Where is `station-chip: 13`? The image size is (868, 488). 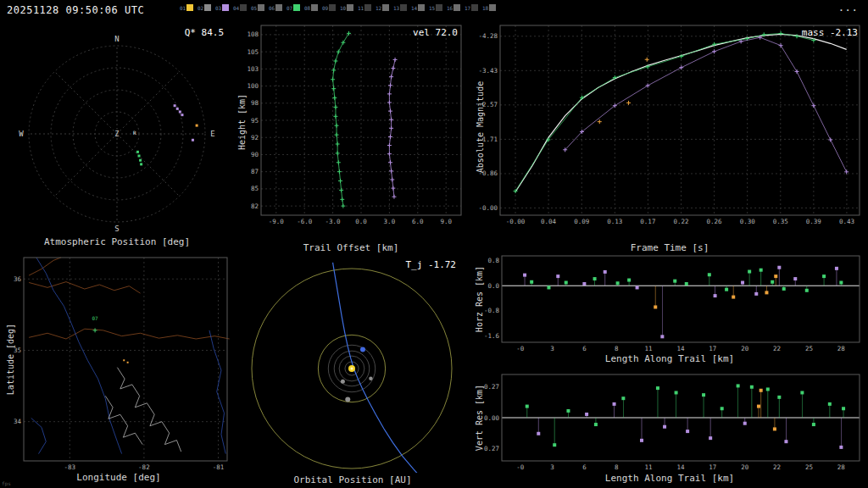 station-chip: 13 is located at coordinates (402, 8).